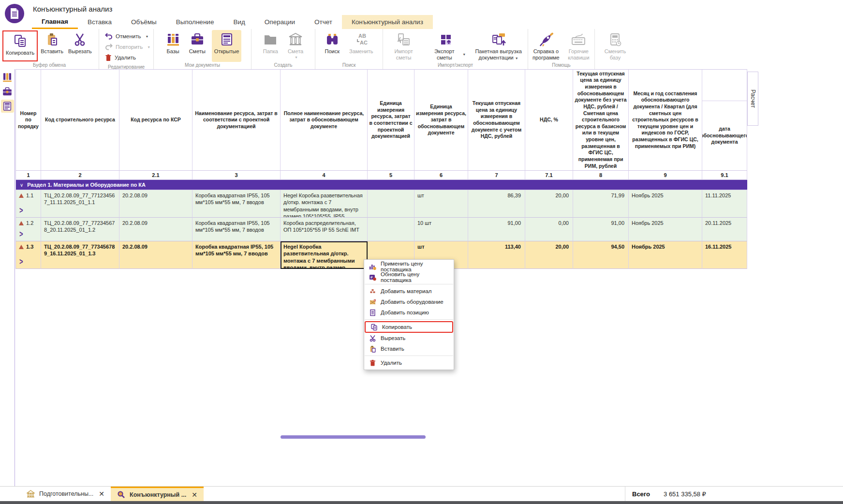  Describe the element at coordinates (197, 40) in the screenshot. I see `briefcase-icon` at that location.